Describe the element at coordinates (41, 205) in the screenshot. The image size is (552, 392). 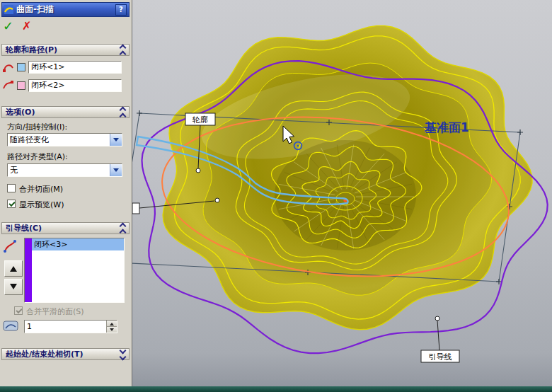
I see `show-preview-label: 显示预览(W)` at that location.